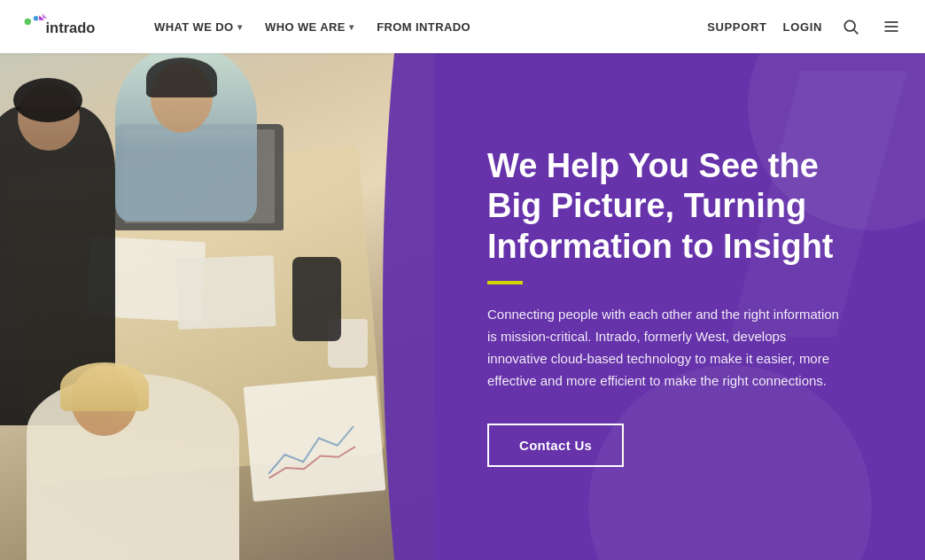 The image size is (925, 560). What do you see at coordinates (805, 27) in the screenshot?
I see `nav-right: SUPPORT LOGIN` at bounding box center [805, 27].